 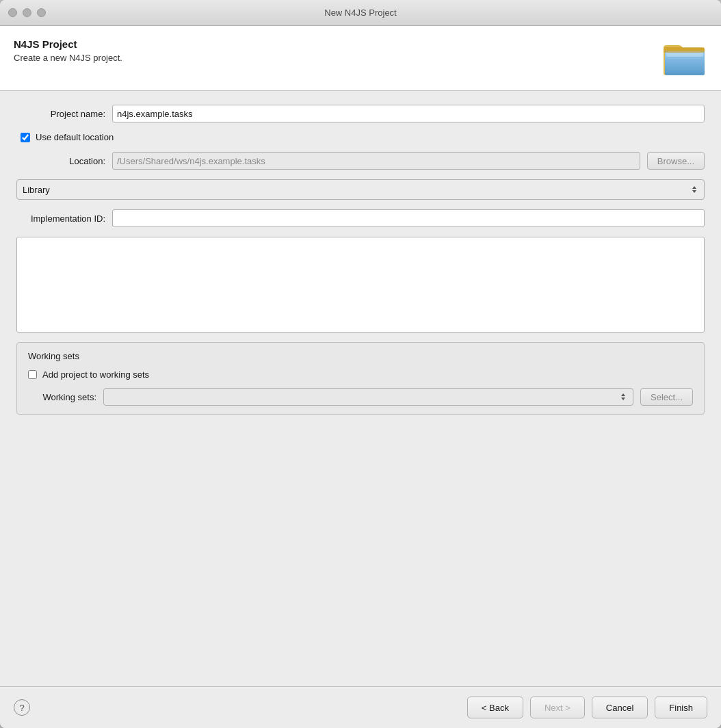 What do you see at coordinates (360, 190) in the screenshot?
I see `library-dropdown-wrapper: Library` at bounding box center [360, 190].